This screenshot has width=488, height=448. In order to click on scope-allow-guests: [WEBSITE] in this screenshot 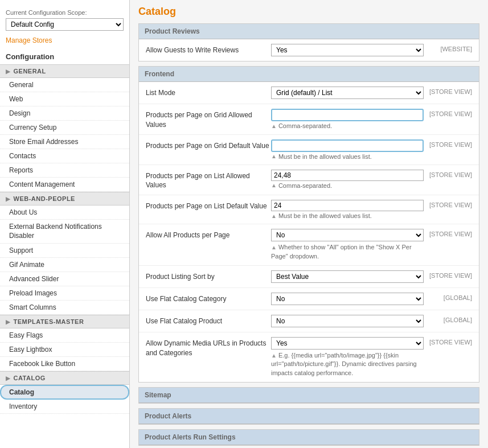, I will do `click(448, 48)`.